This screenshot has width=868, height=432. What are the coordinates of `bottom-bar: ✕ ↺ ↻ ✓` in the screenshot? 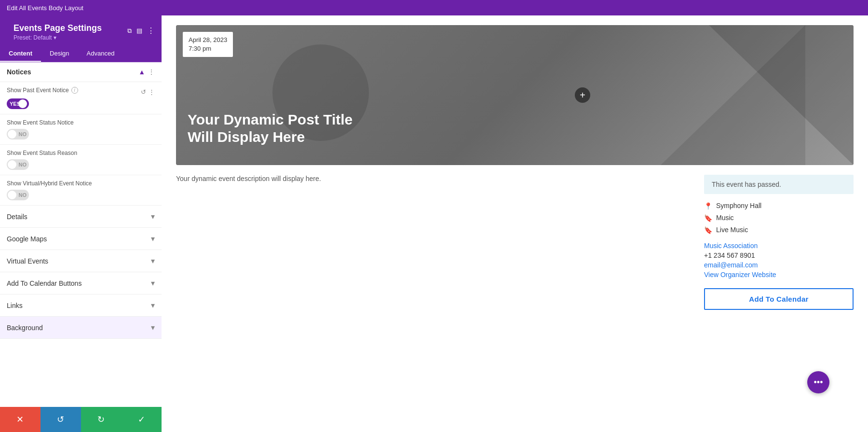 It's located at (81, 419).